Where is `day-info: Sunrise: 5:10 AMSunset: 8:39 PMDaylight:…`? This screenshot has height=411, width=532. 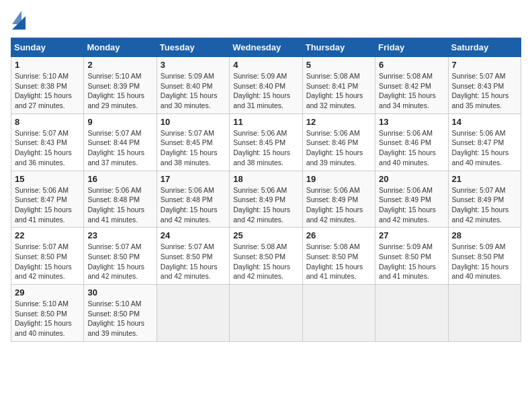
day-info: Sunrise: 5:10 AMSunset: 8:39 PMDaylight:… is located at coordinates (116, 91).